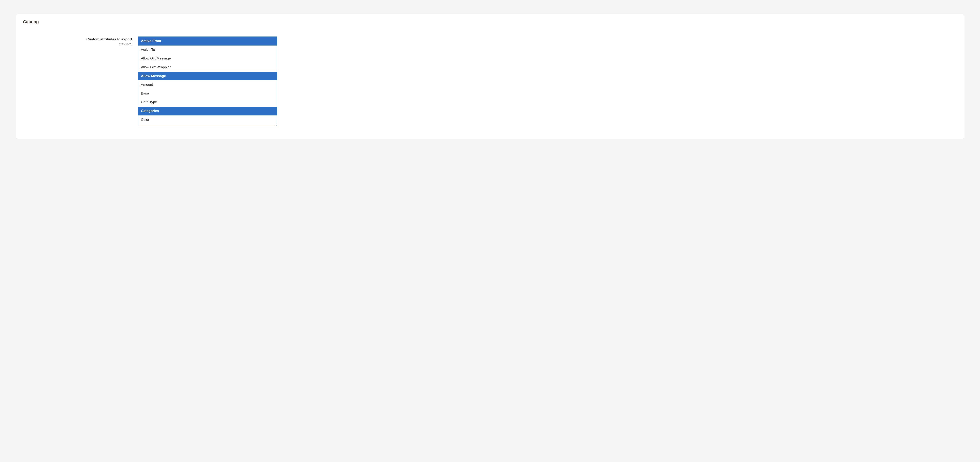 The width and height of the screenshot is (980, 462). I want to click on option-categories: Categories, so click(208, 111).